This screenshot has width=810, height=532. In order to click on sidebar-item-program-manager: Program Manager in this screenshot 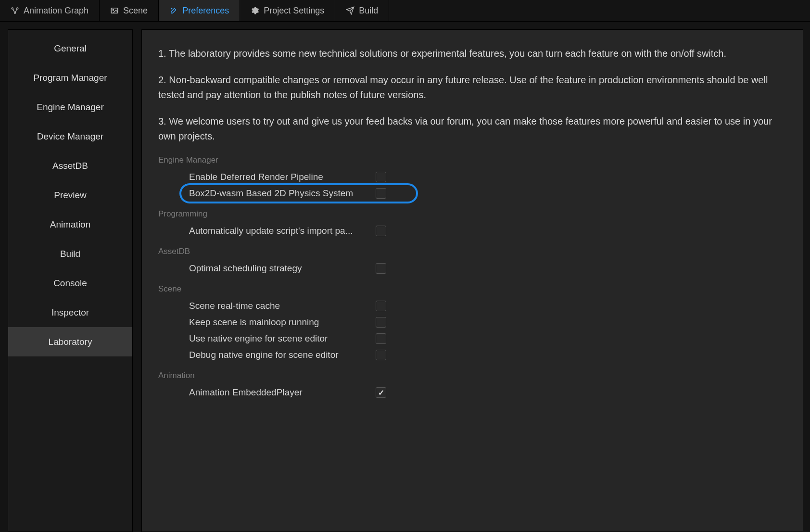, I will do `click(70, 78)`.